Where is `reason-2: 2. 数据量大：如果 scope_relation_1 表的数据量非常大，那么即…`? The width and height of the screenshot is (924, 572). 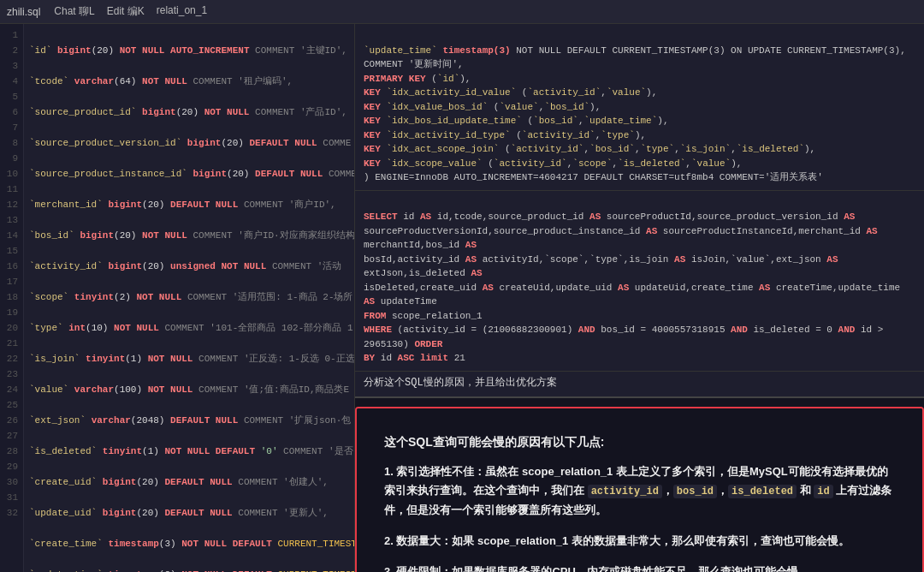 reason-2: 2. 数据量大：如果 scope_relation_1 表的数据量非常大，那么即… is located at coordinates (640, 541).